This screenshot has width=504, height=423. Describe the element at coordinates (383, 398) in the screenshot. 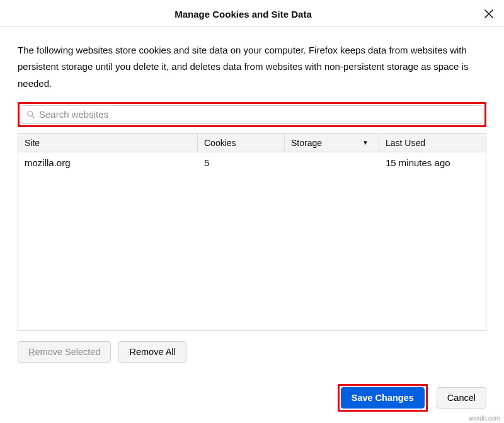

I see `save-highlight: Save Changes` at that location.